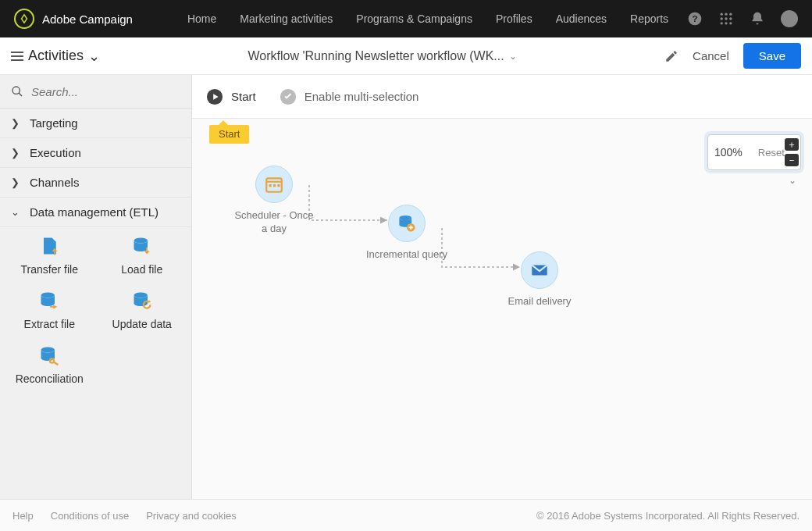 The height and width of the screenshot is (531, 812). What do you see at coordinates (743, 19) in the screenshot?
I see `topnav-right: ?` at bounding box center [743, 19].